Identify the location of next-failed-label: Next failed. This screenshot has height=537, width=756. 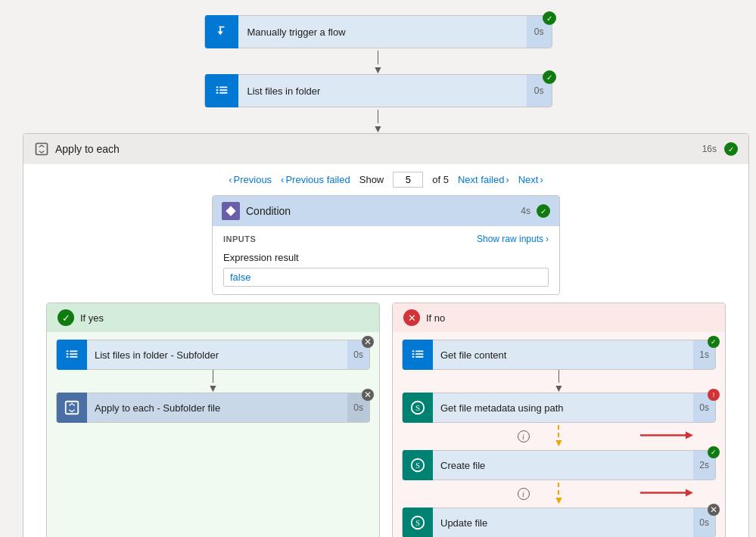
(481, 180).